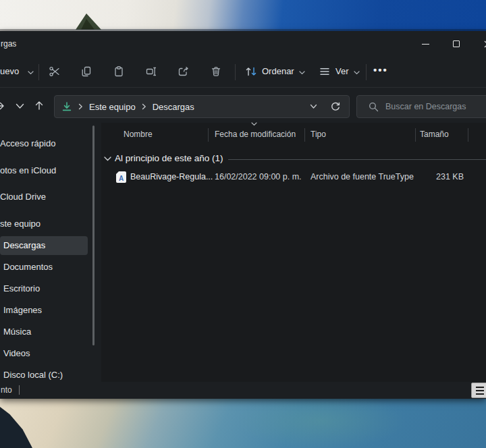  Describe the element at coordinates (374, 107) in the screenshot. I see `search-icon` at that location.